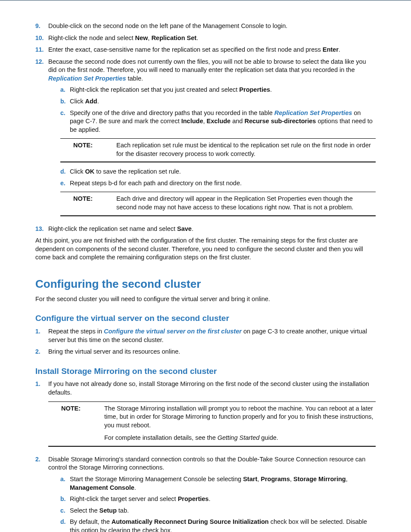  I want to click on procedure-list: 1. Repeat the steps in Configure the vir…, so click(206, 342).